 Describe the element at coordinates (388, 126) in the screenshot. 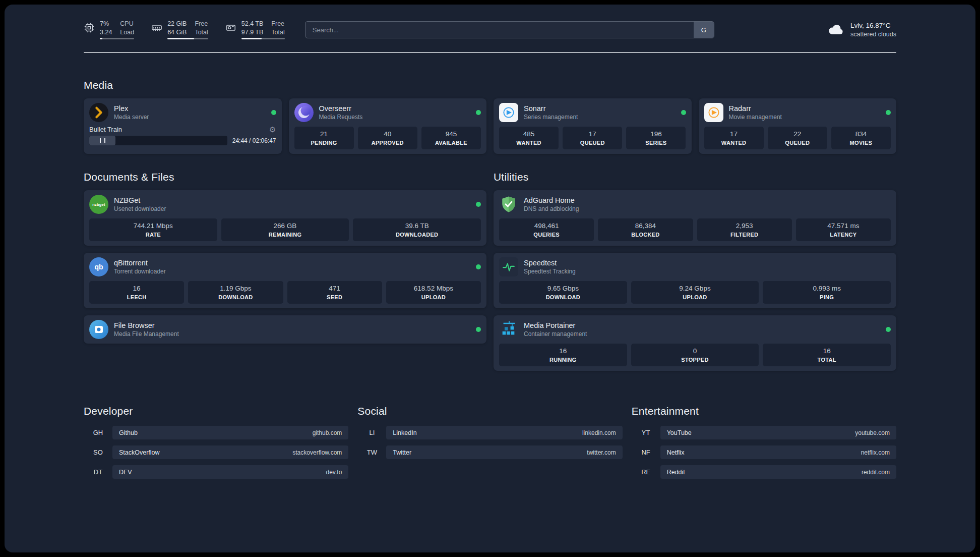

I see `card-overseerr: Overseerr Media Requests 21PENDING 40APP…` at that location.